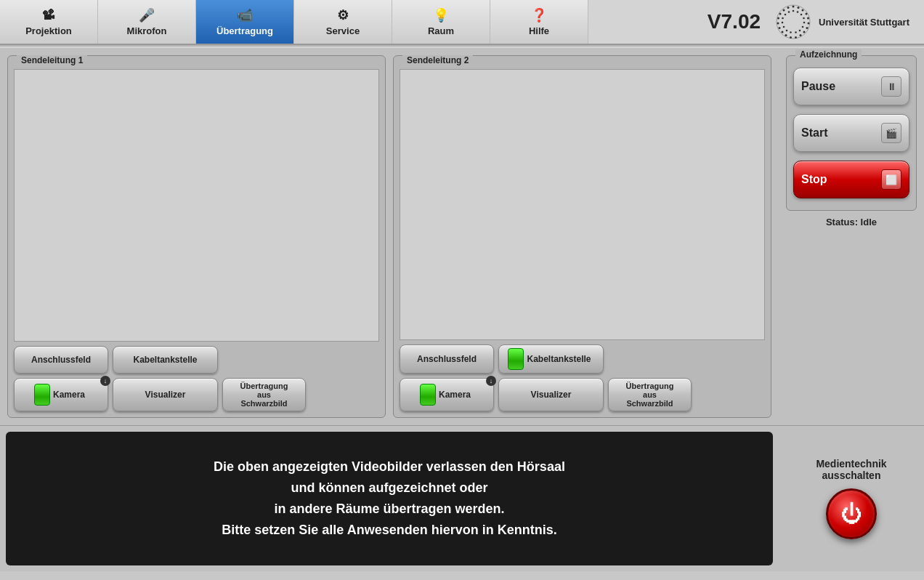 This screenshot has height=580, width=924. What do you see at coordinates (166, 360) in the screenshot?
I see `s1-kabeltankstelle-button: Kabeltankstelle` at bounding box center [166, 360].